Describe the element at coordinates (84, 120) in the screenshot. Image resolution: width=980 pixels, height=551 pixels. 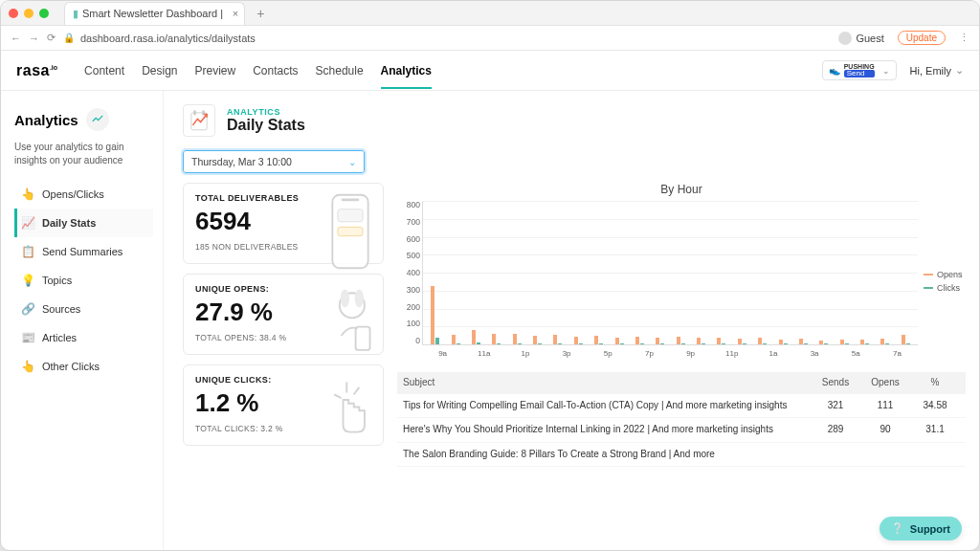
I see `sidebar-title: Analytics` at that location.